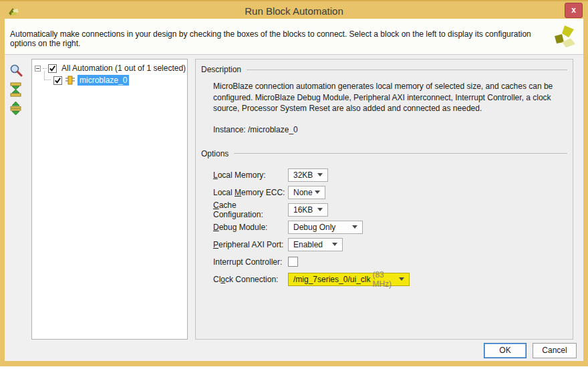 Image resolution: width=588 pixels, height=369 pixels. Describe the element at coordinates (325, 227) in the screenshot. I see `debug-module-select: Debug Only` at that location.